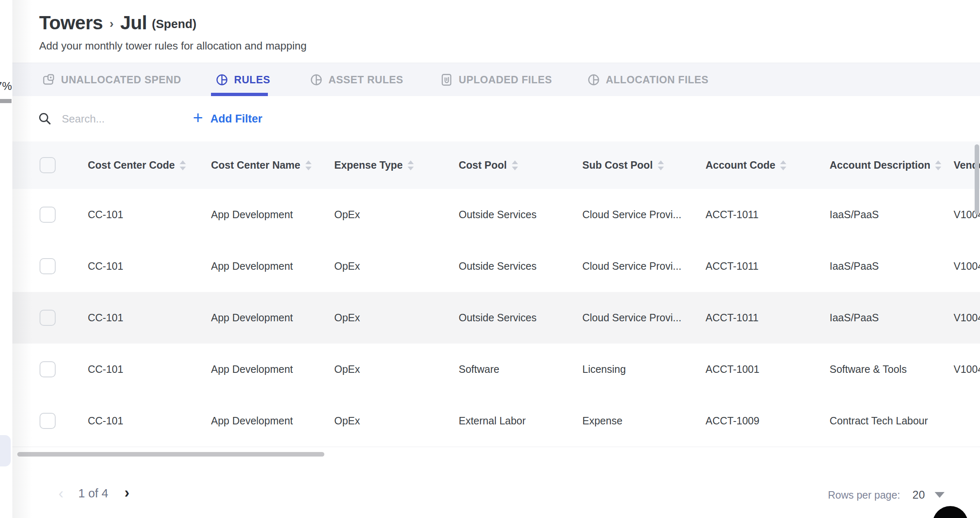  What do you see at coordinates (6, 259) in the screenshot?
I see `collapsed-sidebar: ‹ 7%` at bounding box center [6, 259].